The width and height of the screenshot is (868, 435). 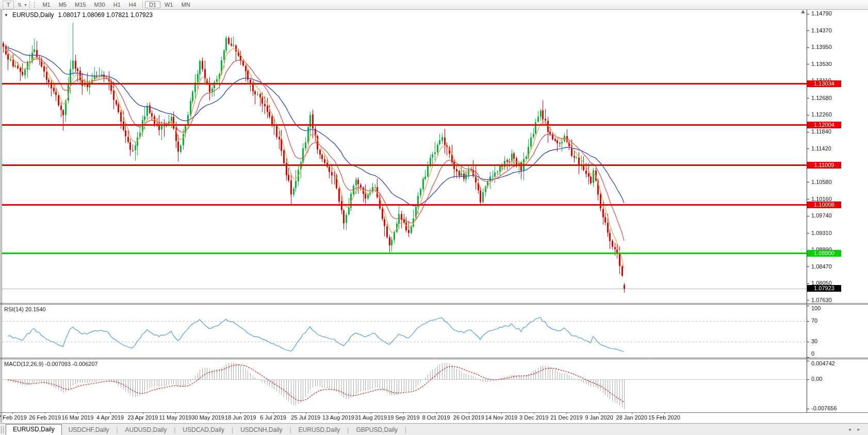 I want to click on current-price-label: 1.07923, so click(x=824, y=289).